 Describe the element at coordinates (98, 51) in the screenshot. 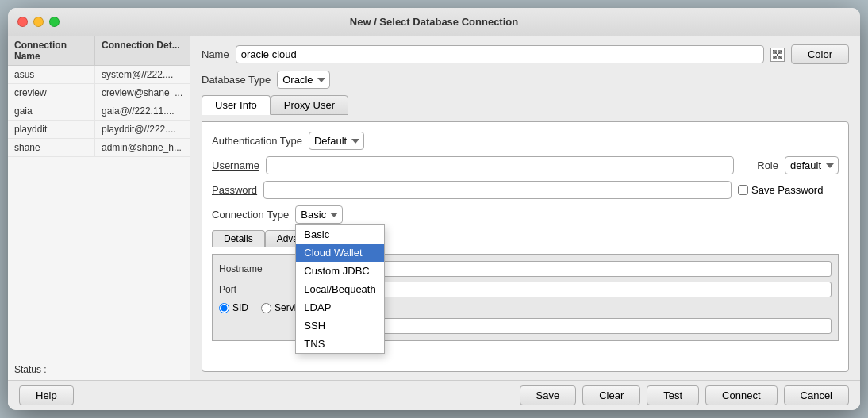

I see `sidebar-header: Connection Name Connection Det...` at that location.